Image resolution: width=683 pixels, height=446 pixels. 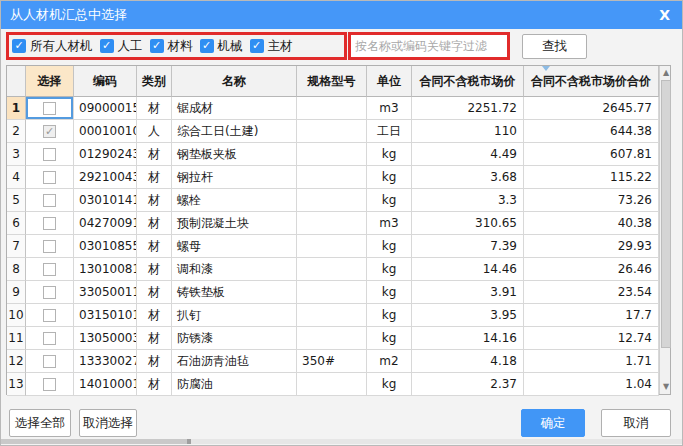 I want to click on horizontal-scrollbar-handle, so click(x=189, y=442).